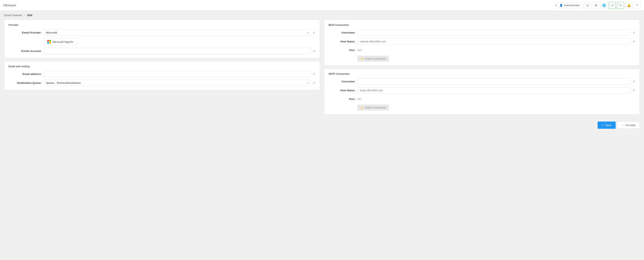 This screenshot has height=260, width=644. What do you see at coordinates (494, 81) in the screenshot?
I see `smtp-username-input` at bounding box center [494, 81].